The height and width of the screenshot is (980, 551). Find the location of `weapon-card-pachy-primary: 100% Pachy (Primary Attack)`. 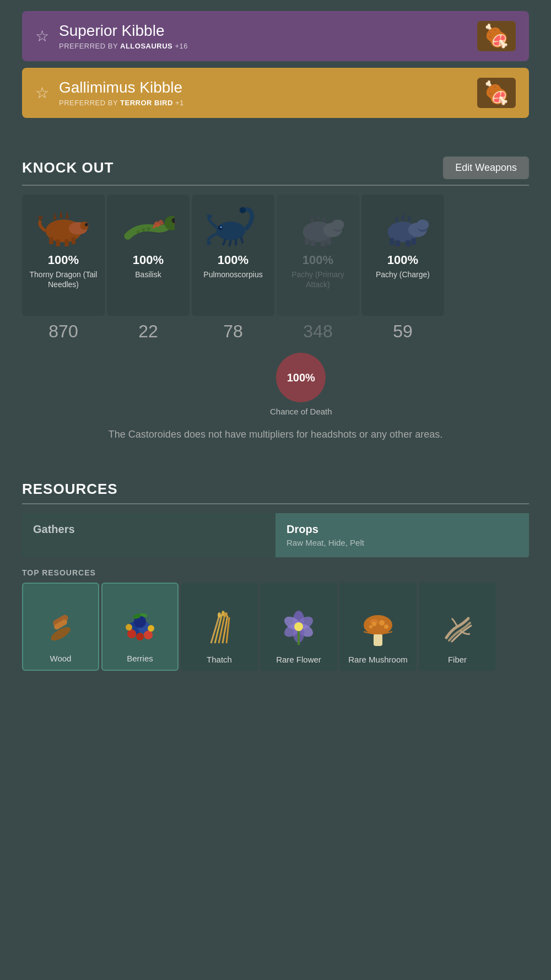

weapon-card-pachy-primary: 100% Pachy (Primary Attack) is located at coordinates (318, 255).